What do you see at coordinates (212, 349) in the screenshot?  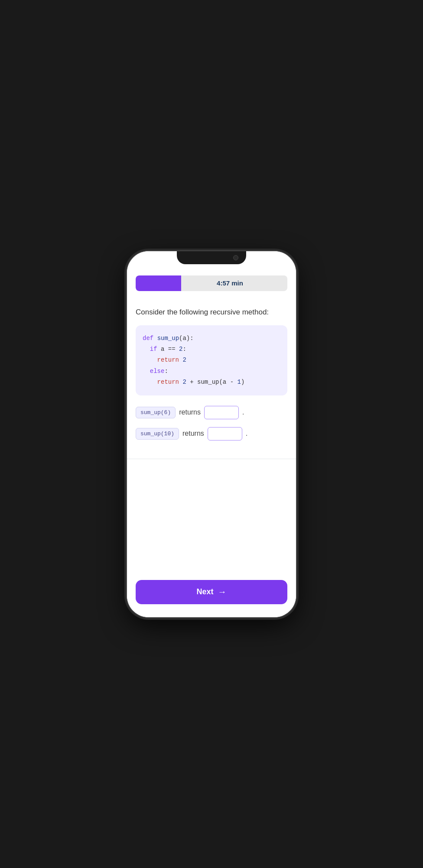 I see `code-line-2: if a == 2:` at bounding box center [212, 349].